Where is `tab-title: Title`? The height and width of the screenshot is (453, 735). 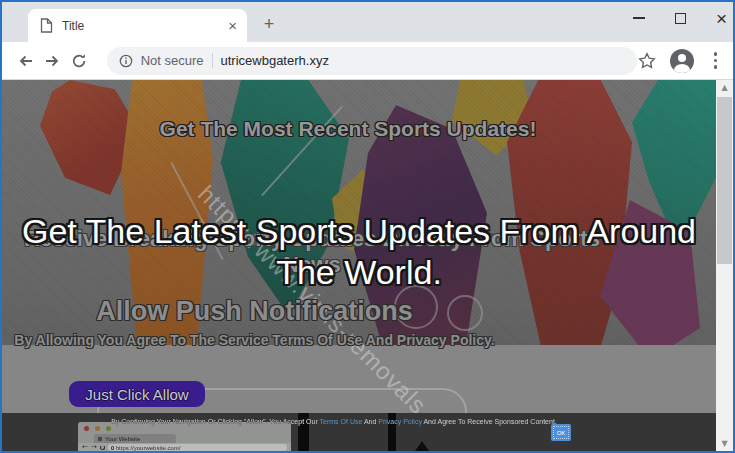
tab-title: Title is located at coordinates (144, 26).